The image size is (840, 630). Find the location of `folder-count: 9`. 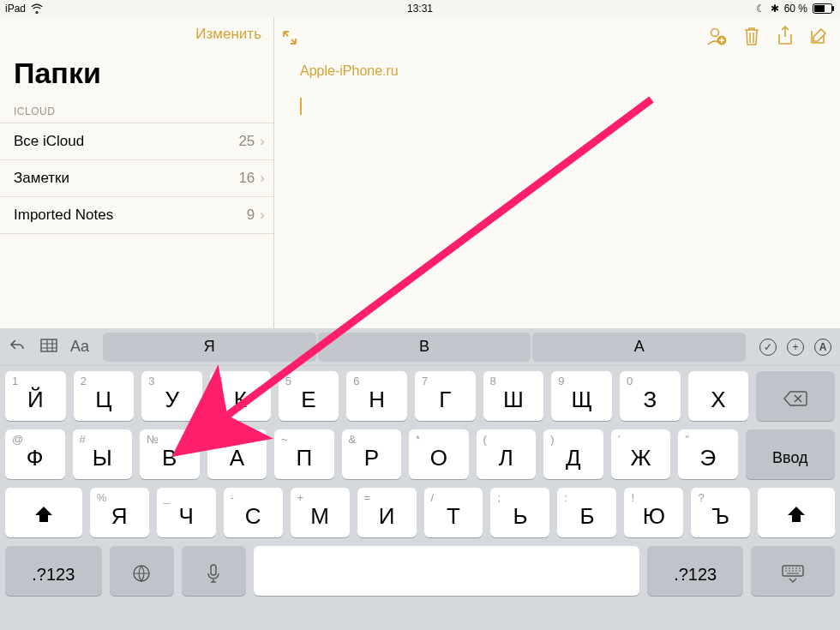

folder-count: 9 is located at coordinates (250, 215).